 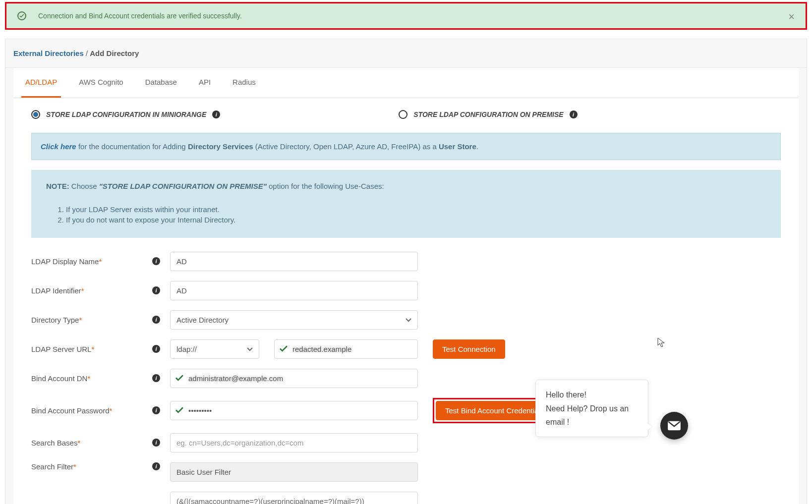 What do you see at coordinates (126, 114) in the screenshot?
I see `radio-miniorange-label: STORE LDAP CONFIGURATION IN MINIORANGE` at bounding box center [126, 114].